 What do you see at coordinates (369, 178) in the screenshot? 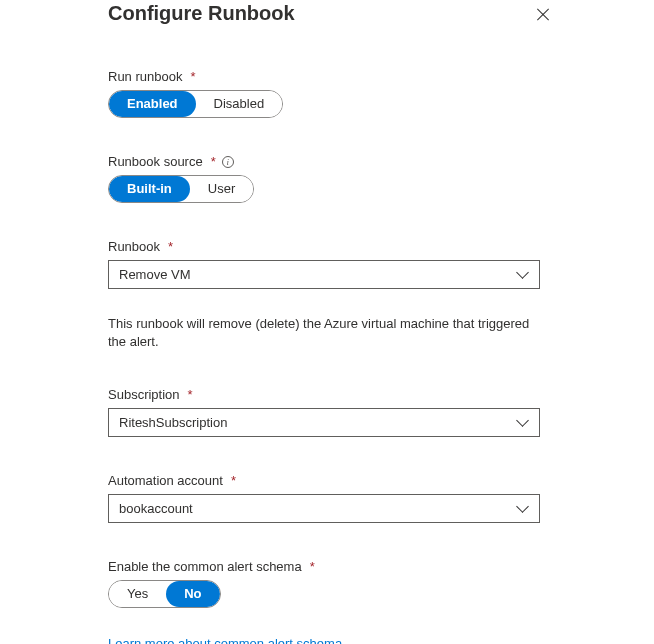
I see `field-runbook-source: Runbook source * i Built-in User` at bounding box center [369, 178].